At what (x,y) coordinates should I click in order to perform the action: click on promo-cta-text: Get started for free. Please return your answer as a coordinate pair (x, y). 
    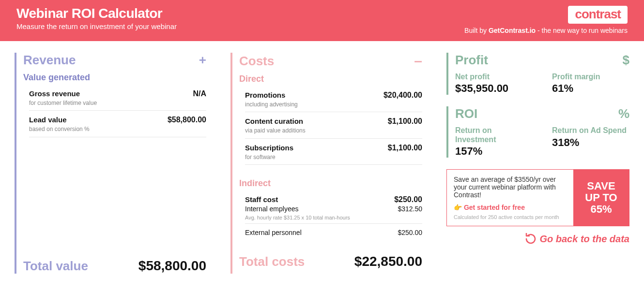
    Looking at the image, I should click on (494, 207).